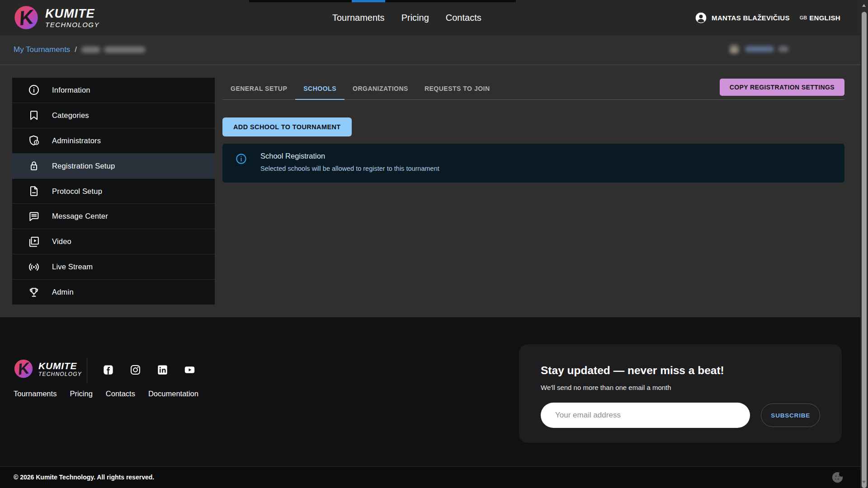 The height and width of the screenshot is (488, 868). What do you see at coordinates (34, 292) in the screenshot?
I see `trophy-icon` at bounding box center [34, 292].